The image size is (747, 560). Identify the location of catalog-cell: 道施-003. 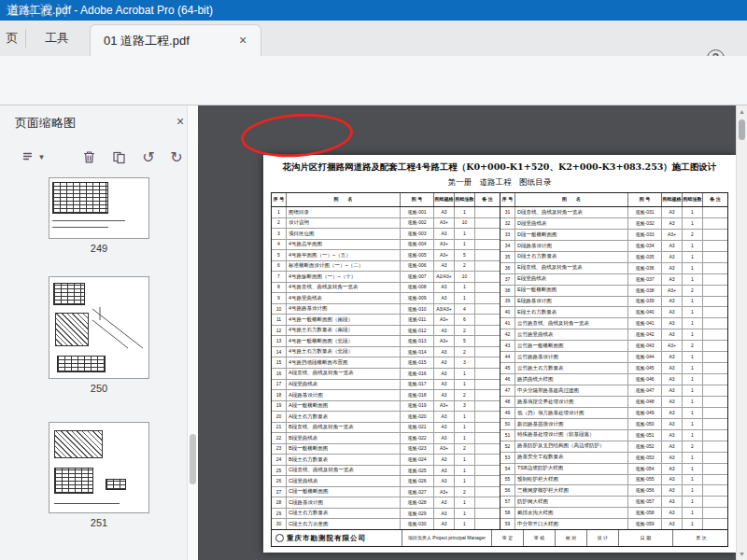
(417, 233).